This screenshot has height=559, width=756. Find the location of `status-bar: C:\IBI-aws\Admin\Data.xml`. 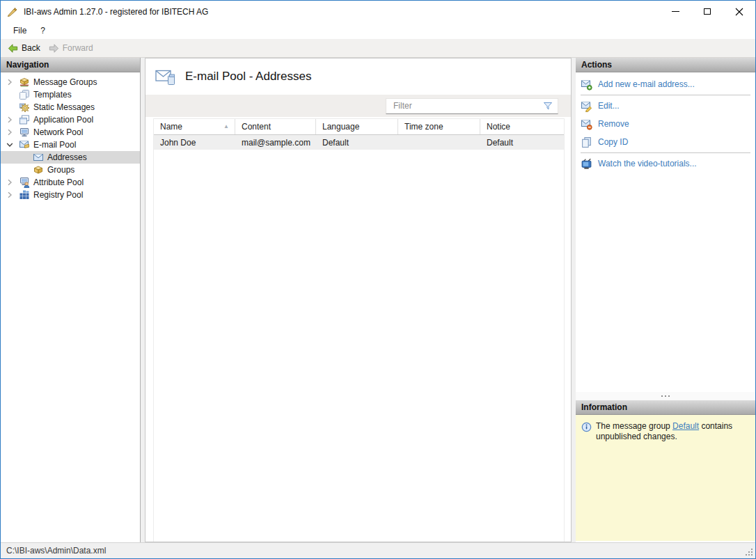

status-bar: C:\IBI-aws\Admin\Data.xml is located at coordinates (378, 550).